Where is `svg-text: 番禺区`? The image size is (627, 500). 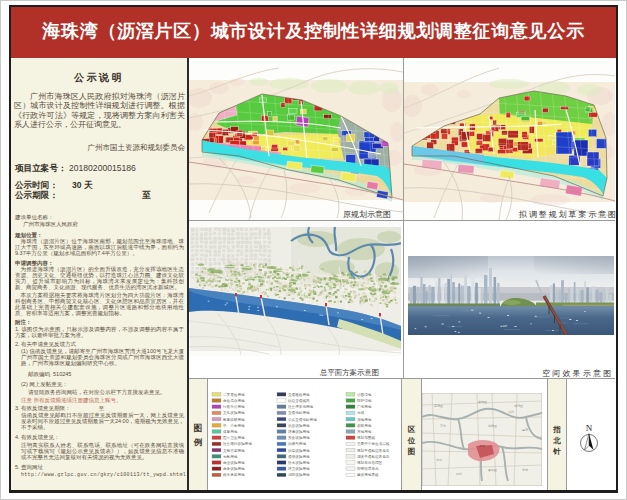 svg-text: 番禺区 is located at coordinates (492, 470).